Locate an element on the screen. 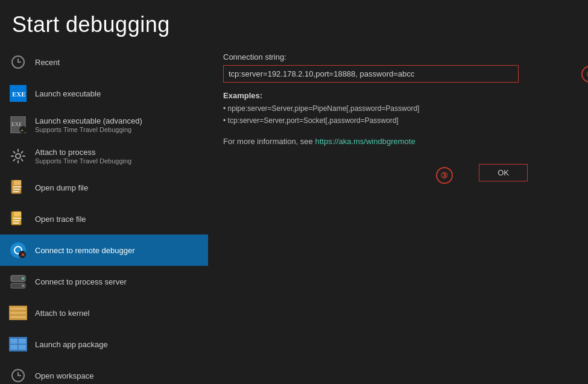 The height and width of the screenshot is (384, 588). sidebar-item-launch-executable-advanced: EXE + Launch executable (advanced) Suppo… is located at coordinates (104, 125).